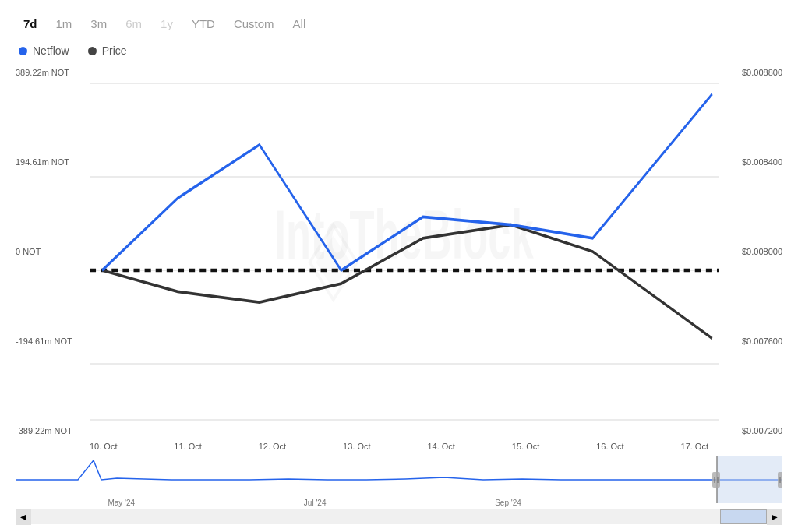  I want to click on x-label-5: 14. Oct, so click(441, 446).